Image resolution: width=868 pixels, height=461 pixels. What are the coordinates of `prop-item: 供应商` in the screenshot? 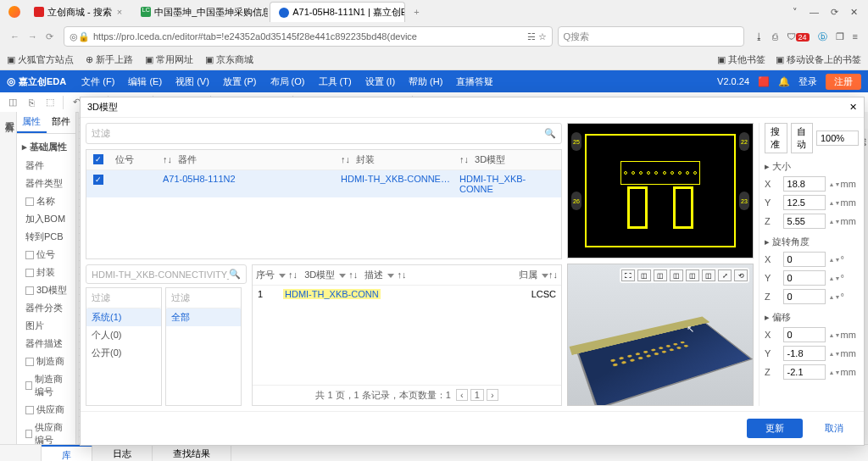 It's located at (46, 410).